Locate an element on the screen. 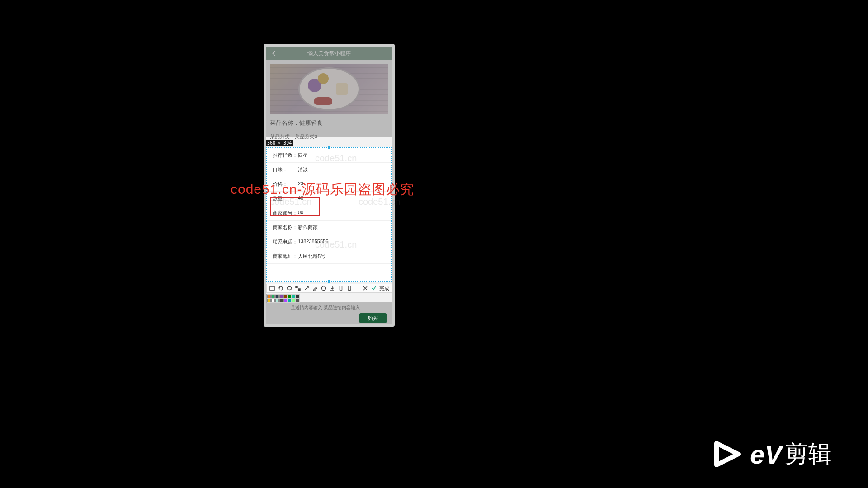 Image resolution: width=868 pixels, height=488 pixels. selection-dimension-badge: 368 × 394 is located at coordinates (280, 143).